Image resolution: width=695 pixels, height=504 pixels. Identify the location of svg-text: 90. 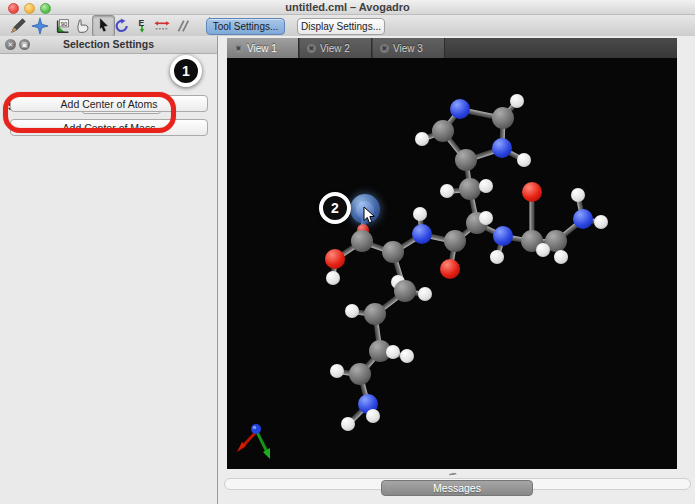
(64, 23).